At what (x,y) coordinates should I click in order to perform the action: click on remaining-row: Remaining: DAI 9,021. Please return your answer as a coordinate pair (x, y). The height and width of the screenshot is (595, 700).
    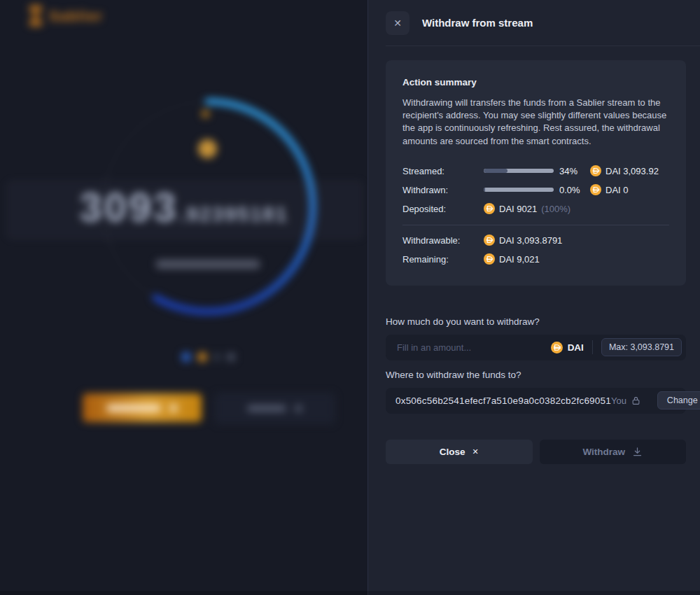
    Looking at the image, I should click on (536, 259).